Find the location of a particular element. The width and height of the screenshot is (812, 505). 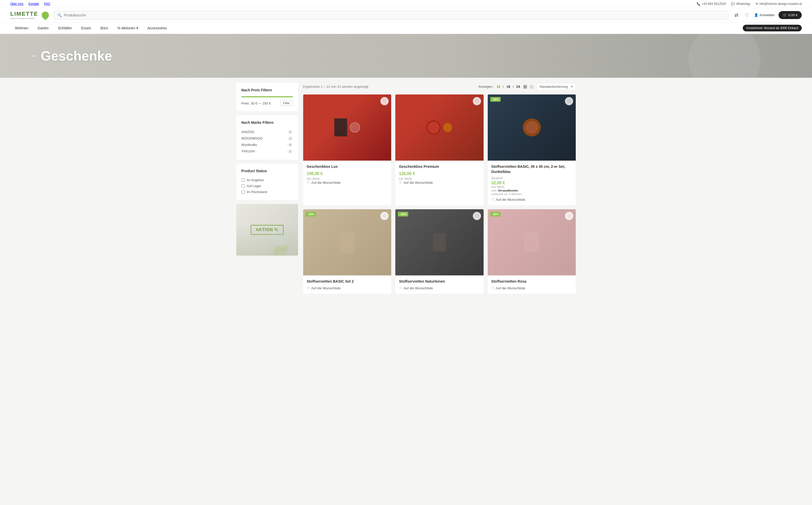

brand-filter-section: Nach Marke Filtern GNIZDO 2 WOODMOOD 2 W… is located at coordinates (267, 138).